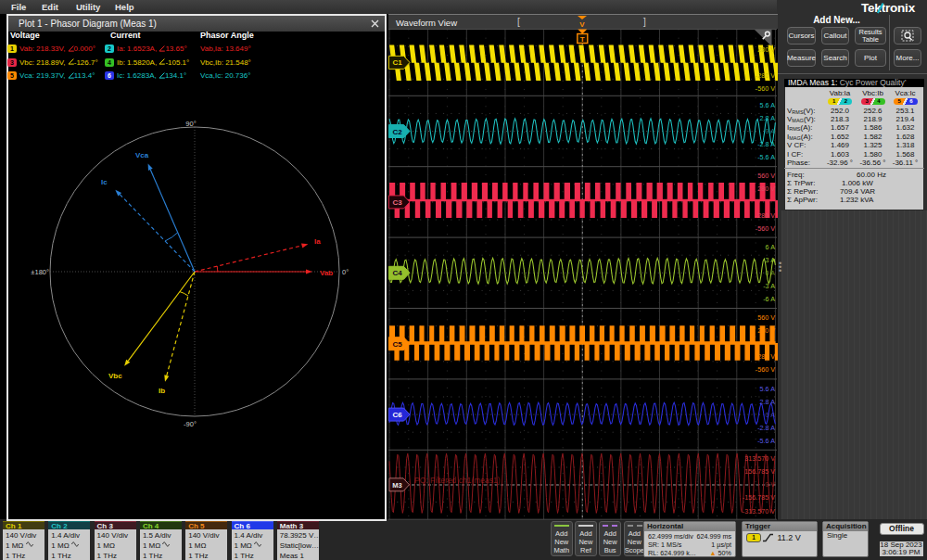  Describe the element at coordinates (161, 391) in the screenshot. I see `svg-text: Ib` at that location.